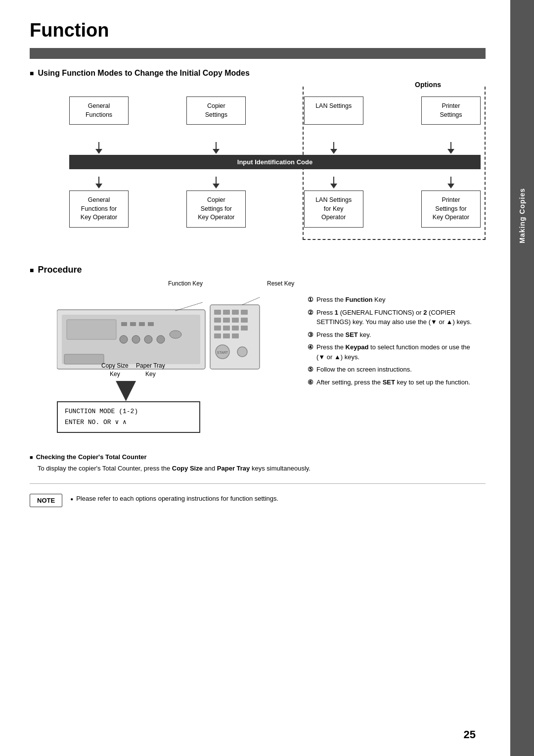  What do you see at coordinates (522, 378) in the screenshot?
I see `right-tab: Making Copies` at bounding box center [522, 378].